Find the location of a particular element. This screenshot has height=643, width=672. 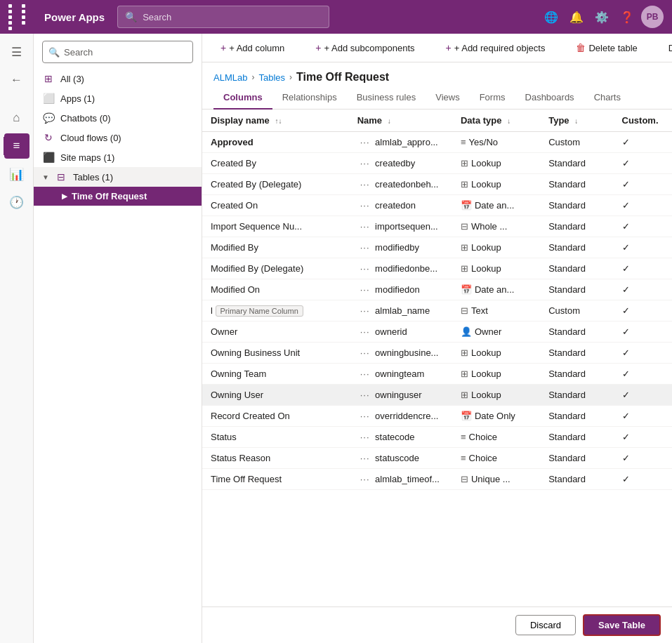

nav-item-chatbots: 💬 Chatbots (0) is located at coordinates (118, 118).